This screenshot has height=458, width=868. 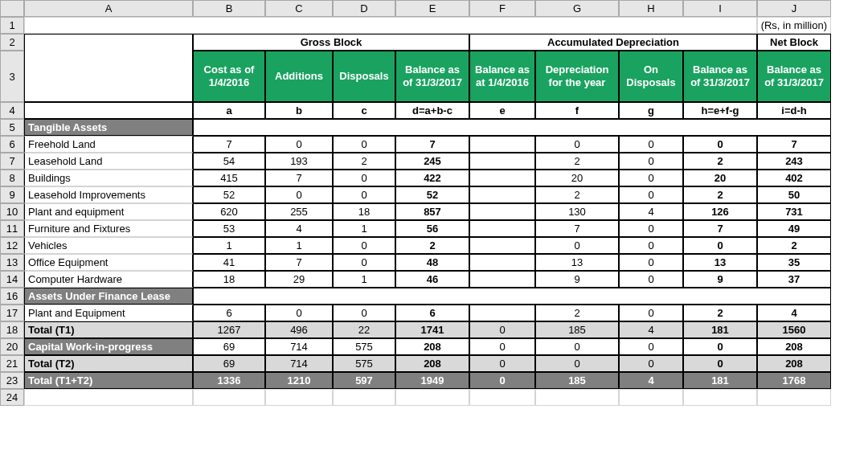 What do you see at coordinates (502, 397) in the screenshot?
I see `cell-f24` at bounding box center [502, 397].